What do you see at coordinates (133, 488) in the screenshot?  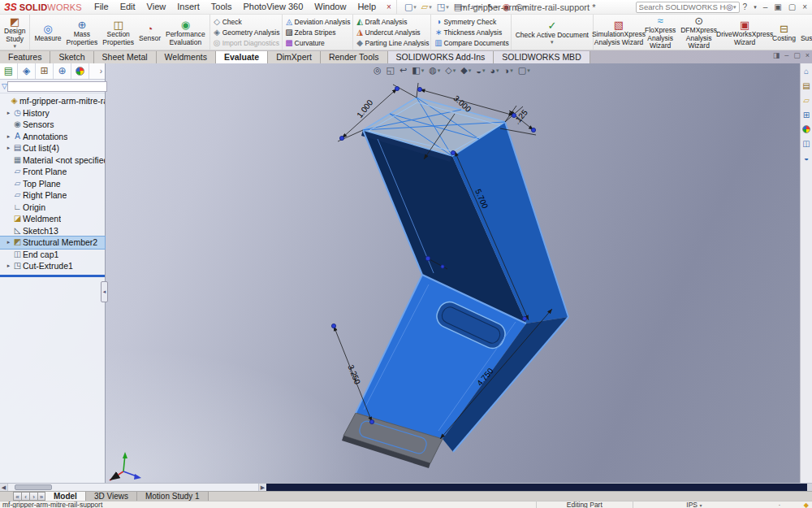 I see `scroll-track` at bounding box center [133, 488].